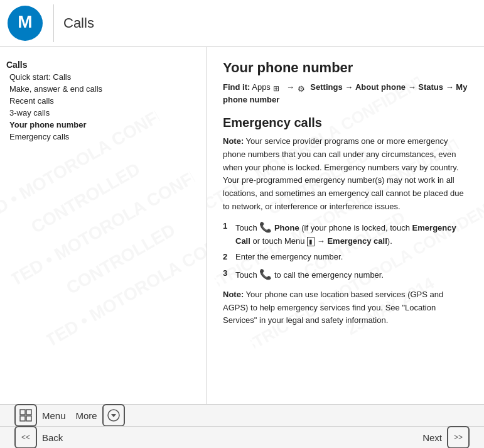 Image resolution: width=484 pixels, height=448 pixels. I want to click on find-it-label: Find it:, so click(236, 87).